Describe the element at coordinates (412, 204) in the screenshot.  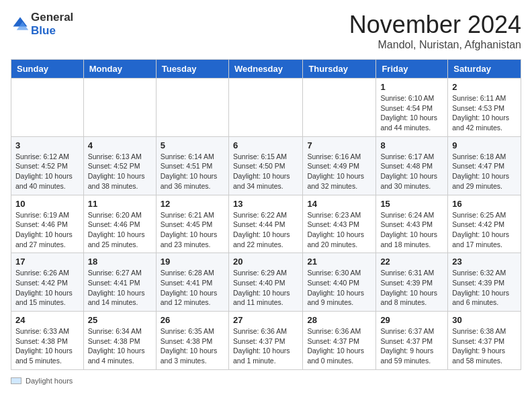
I see `day-number: 15` at that location.